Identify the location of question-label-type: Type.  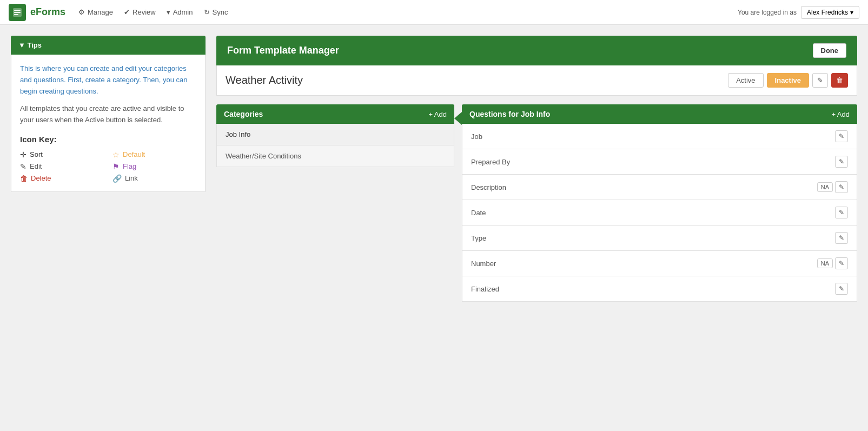
(479, 238).